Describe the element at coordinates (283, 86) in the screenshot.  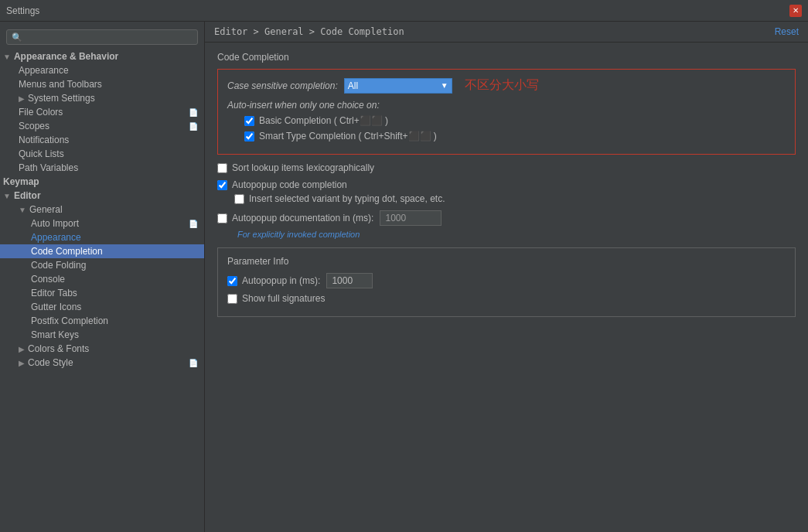
I see `case-sensitive-label: Case sensitive completion:` at that location.